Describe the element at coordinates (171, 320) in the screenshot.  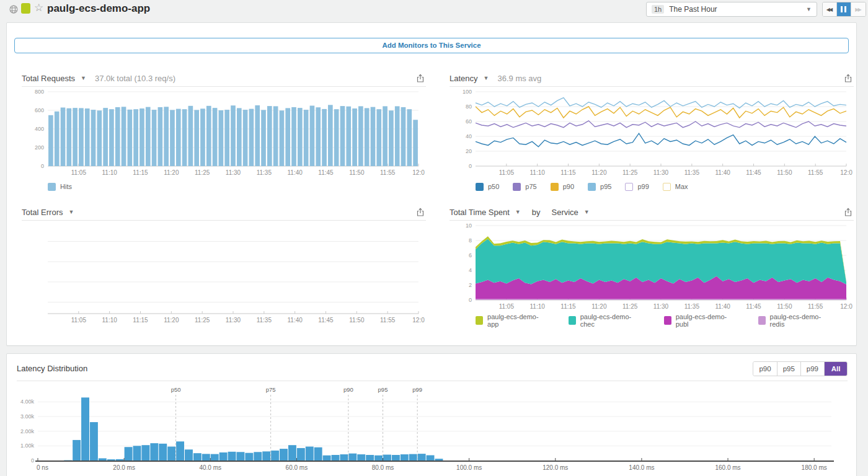
I see `svg-text: 11:20` at that location.